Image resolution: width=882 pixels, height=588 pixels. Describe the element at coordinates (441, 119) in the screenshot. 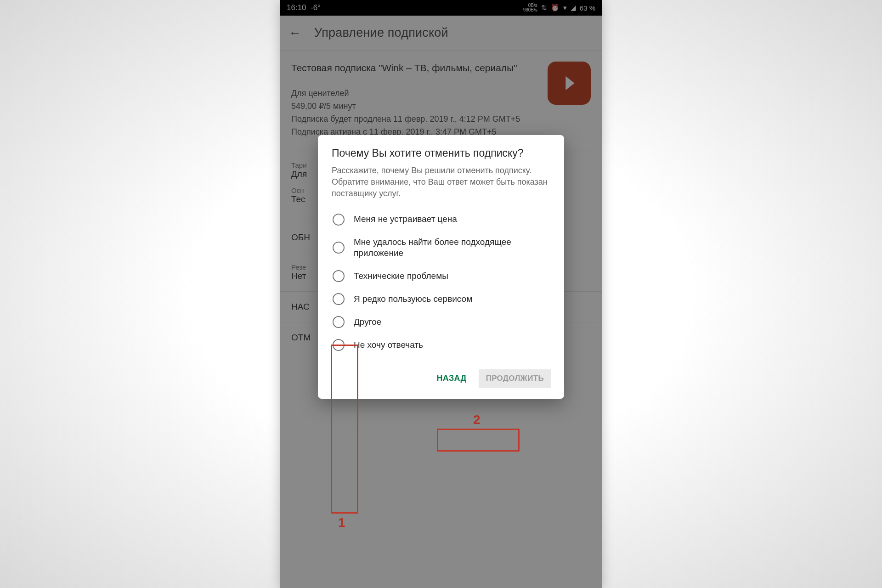

I see `renew-date: Подписка будет продлена 11 февр. 2019 г.…` at that location.